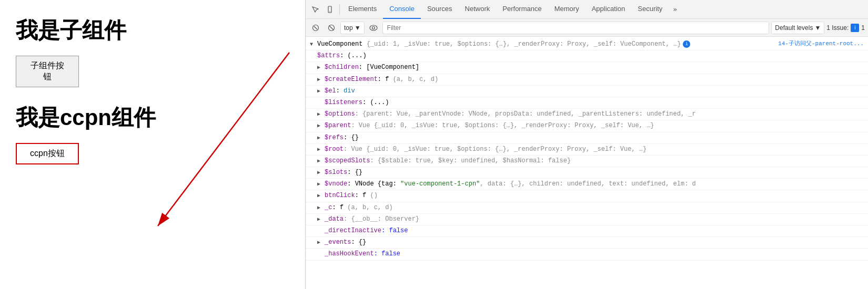 The image size is (868, 289). What do you see at coordinates (587, 9) in the screenshot?
I see `devtools-nav: Elements Console Sources Network Perform…` at bounding box center [587, 9].